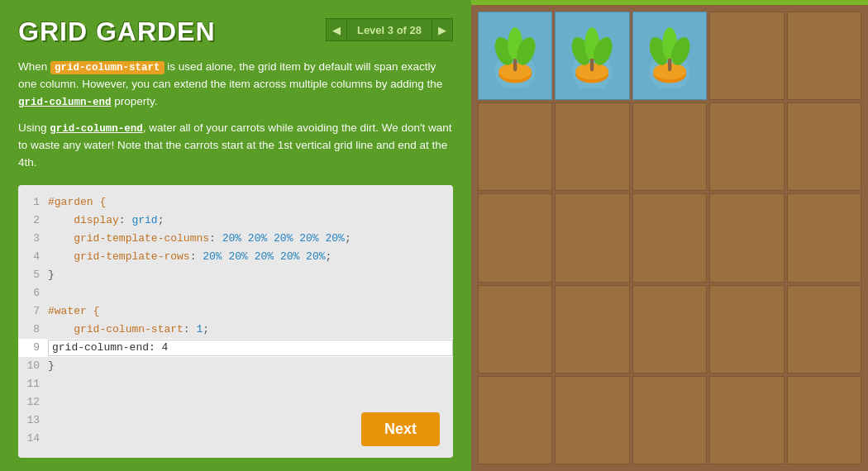 The height and width of the screenshot is (471, 868). What do you see at coordinates (33, 383) in the screenshot?
I see `line-num-11: 11` at bounding box center [33, 383].